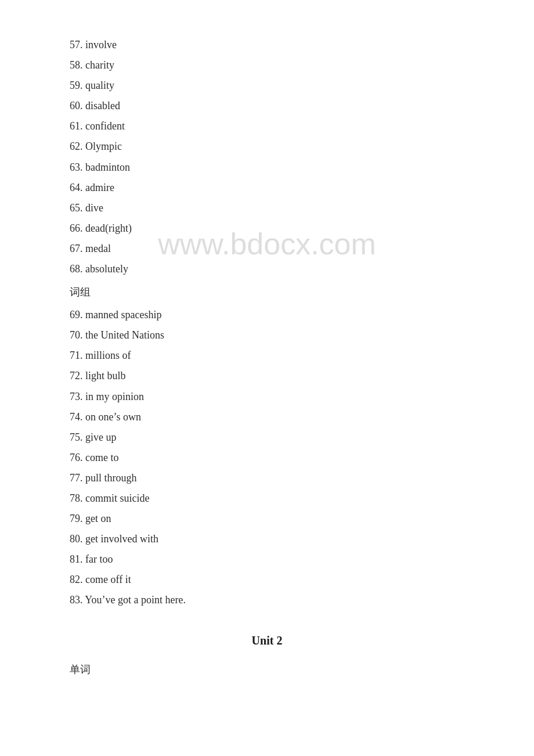 The width and height of the screenshot is (534, 756). I want to click on list-item: 67. medal, so click(267, 249).